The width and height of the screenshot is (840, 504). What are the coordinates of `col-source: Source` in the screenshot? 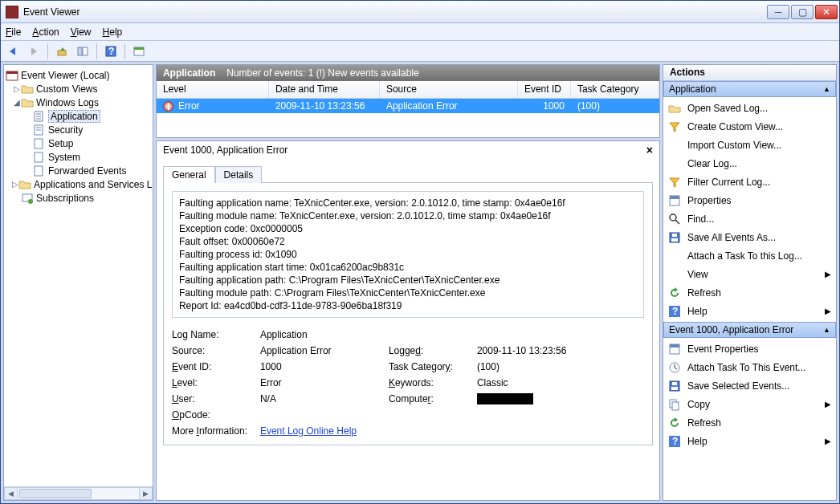 It's located at (449, 90).